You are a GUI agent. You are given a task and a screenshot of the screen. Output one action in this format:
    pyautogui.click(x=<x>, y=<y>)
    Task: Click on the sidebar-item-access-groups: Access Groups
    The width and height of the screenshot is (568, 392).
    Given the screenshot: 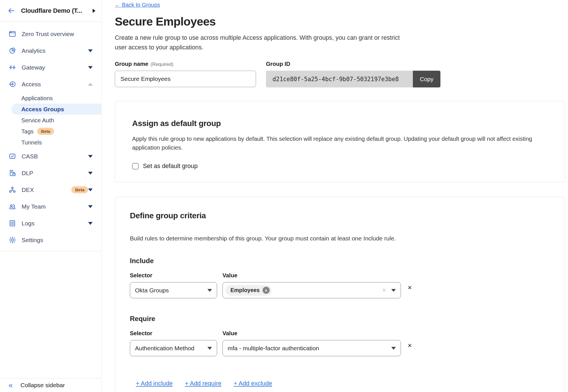 What is the action you would take?
    pyautogui.click(x=56, y=109)
    